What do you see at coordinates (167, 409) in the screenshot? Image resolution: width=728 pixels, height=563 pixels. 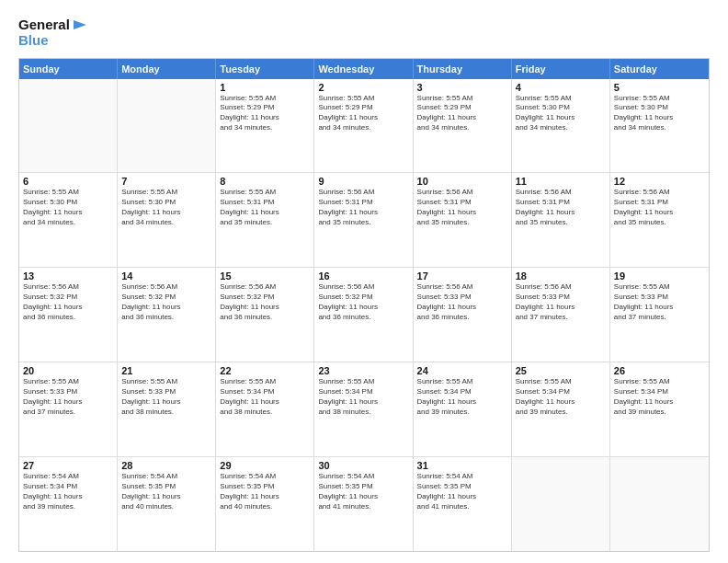 I see `cal-cell: 21 Sunrise: 5:55 AMSunset: 5:33 PMDaylig…` at bounding box center [167, 409].